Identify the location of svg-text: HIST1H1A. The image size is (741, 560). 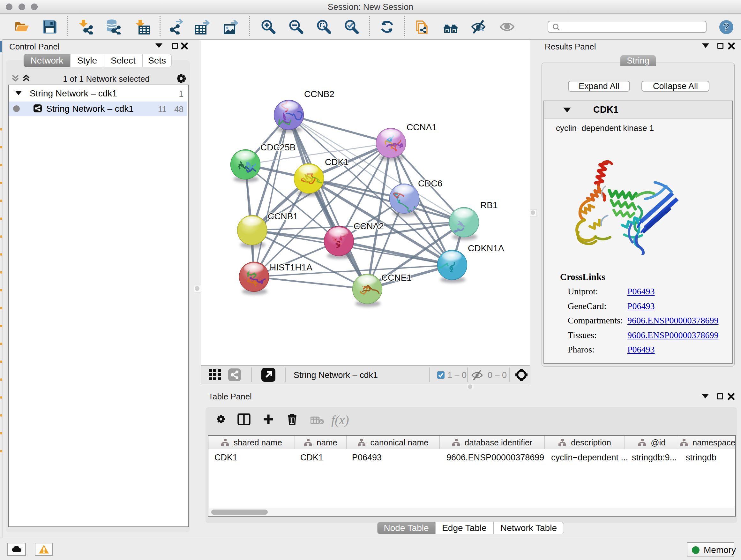
(291, 267).